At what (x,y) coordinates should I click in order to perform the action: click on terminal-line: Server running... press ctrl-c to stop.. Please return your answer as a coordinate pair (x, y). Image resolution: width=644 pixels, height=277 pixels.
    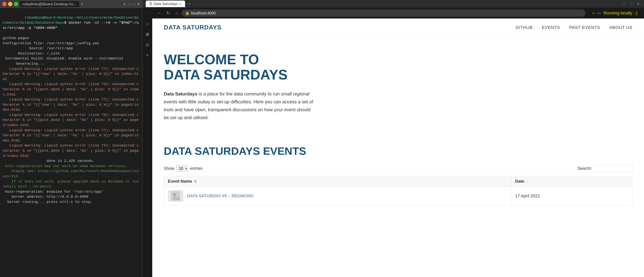
    Looking at the image, I should click on (71, 202).